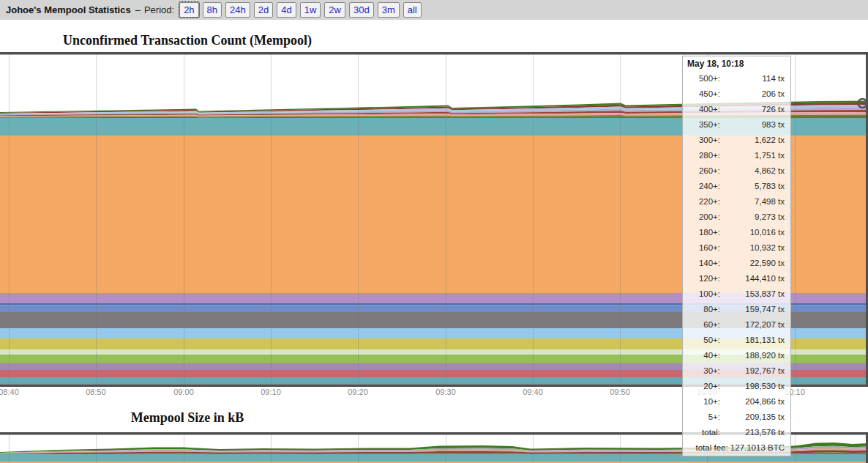 Image resolution: width=868 pixels, height=463 pixels. Describe the element at coordinates (184, 392) in the screenshot. I see `x-axis-label: 09:00` at that location.